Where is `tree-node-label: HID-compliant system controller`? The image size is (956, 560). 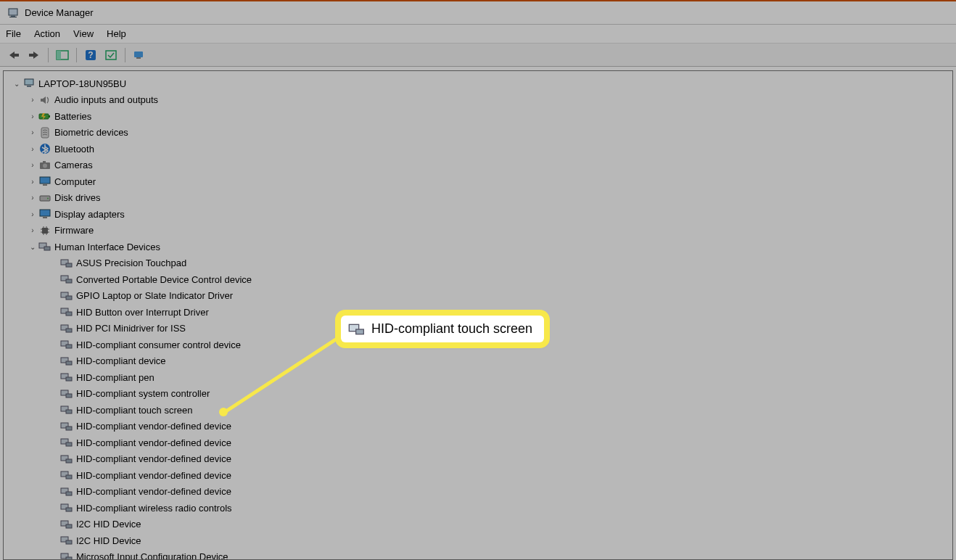 tree-node-label: HID-compliant system controller is located at coordinates (143, 393).